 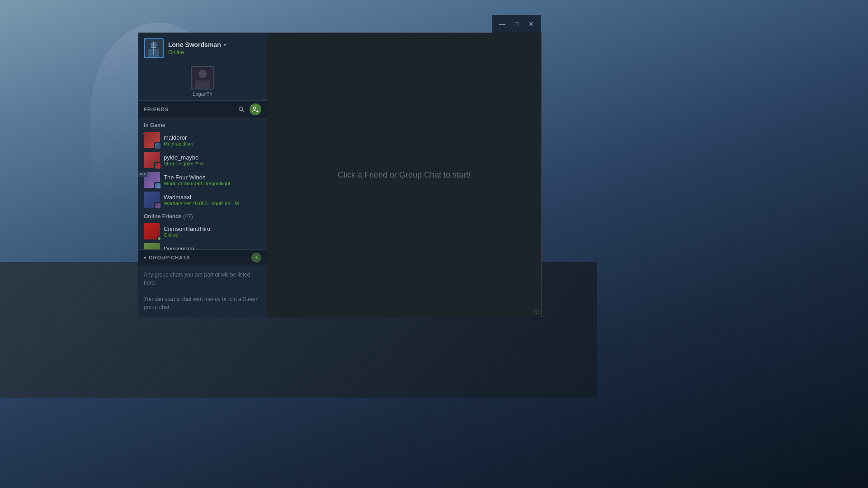 What do you see at coordinates (203, 81) in the screenshot?
I see `recent-chat-section: LoganTh` at bounding box center [203, 81].